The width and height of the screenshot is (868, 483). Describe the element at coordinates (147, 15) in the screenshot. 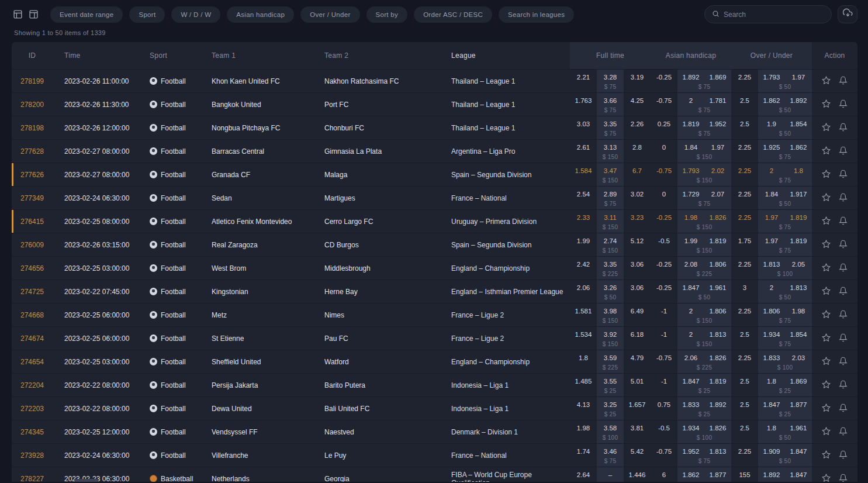

I see `filter-pill: Sport` at that location.